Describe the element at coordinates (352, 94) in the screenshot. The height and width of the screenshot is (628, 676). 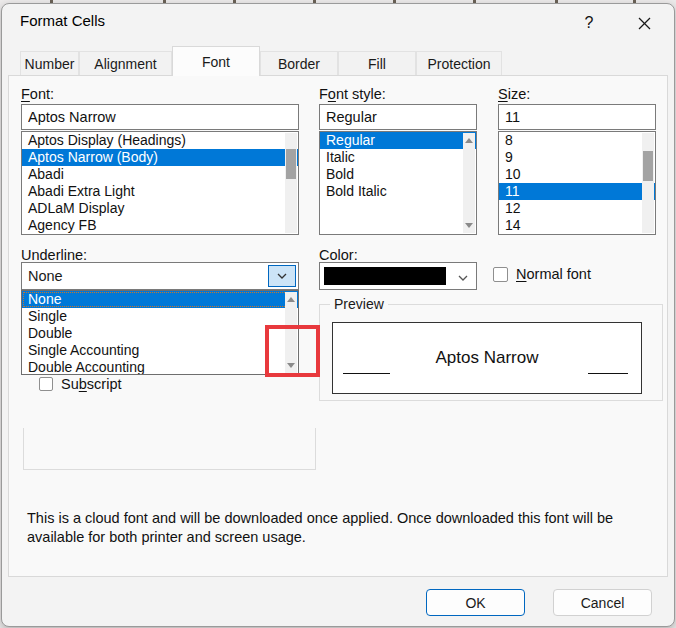
I see `font-style-label: Font style:` at that location.